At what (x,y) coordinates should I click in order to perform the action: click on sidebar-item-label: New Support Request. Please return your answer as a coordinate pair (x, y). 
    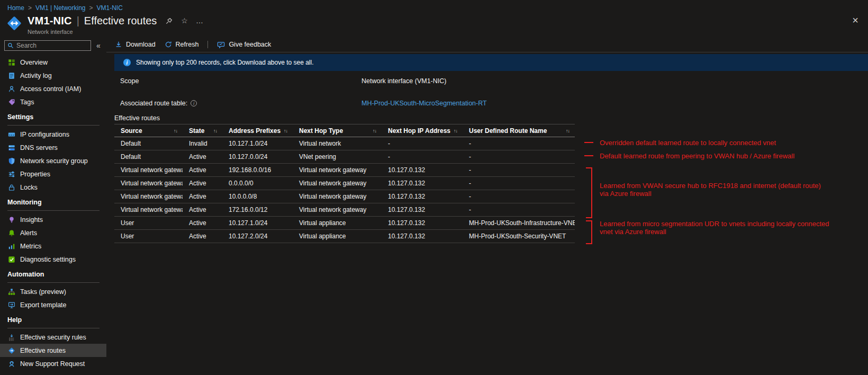
    Looking at the image, I should click on (52, 364).